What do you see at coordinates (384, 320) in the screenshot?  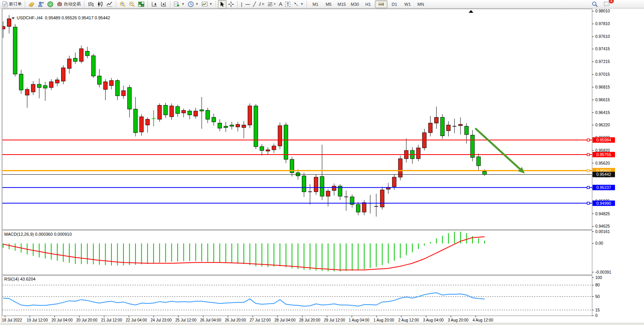 I see `time-tick-label: 1 Aug 20:00` at bounding box center [384, 320].